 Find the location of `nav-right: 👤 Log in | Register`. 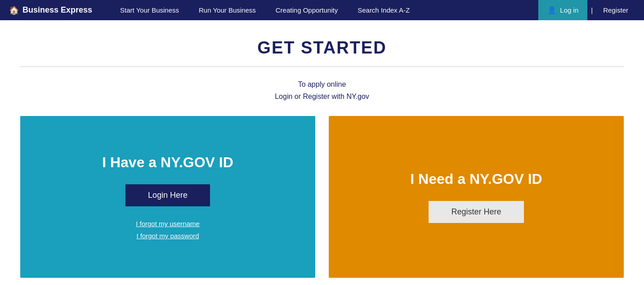

nav-right: 👤 Log in | Register is located at coordinates (586, 10).